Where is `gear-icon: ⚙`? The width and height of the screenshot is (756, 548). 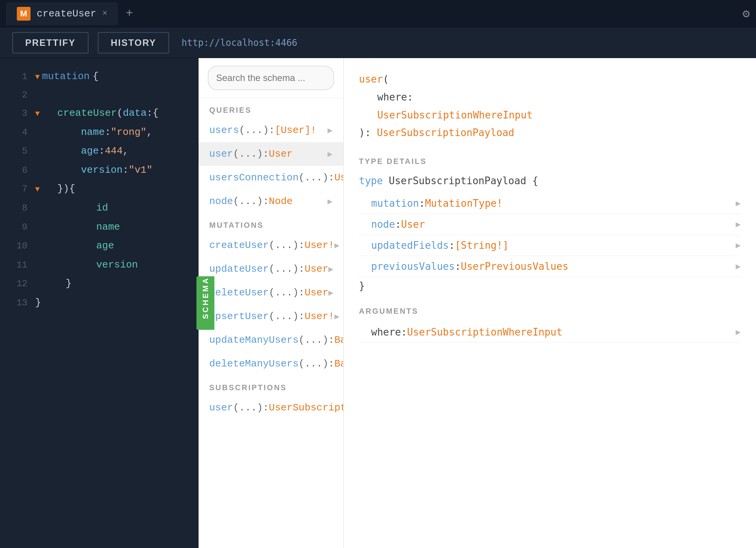
gear-icon: ⚙ is located at coordinates (746, 14).